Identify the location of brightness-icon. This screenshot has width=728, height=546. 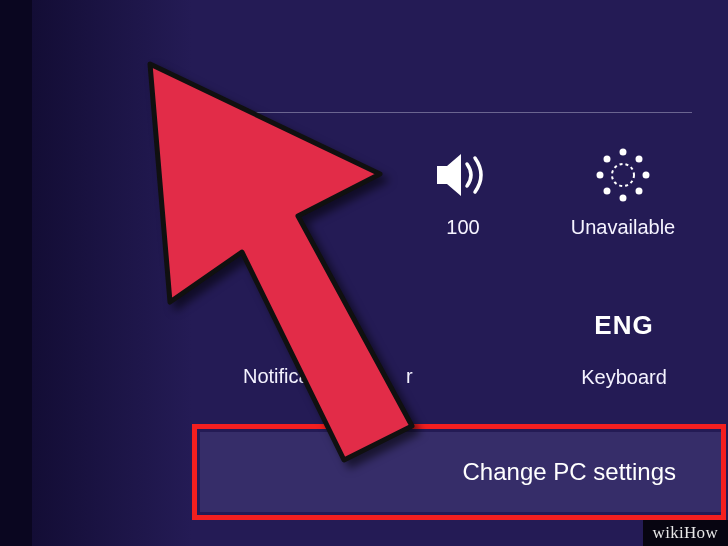
(623, 175).